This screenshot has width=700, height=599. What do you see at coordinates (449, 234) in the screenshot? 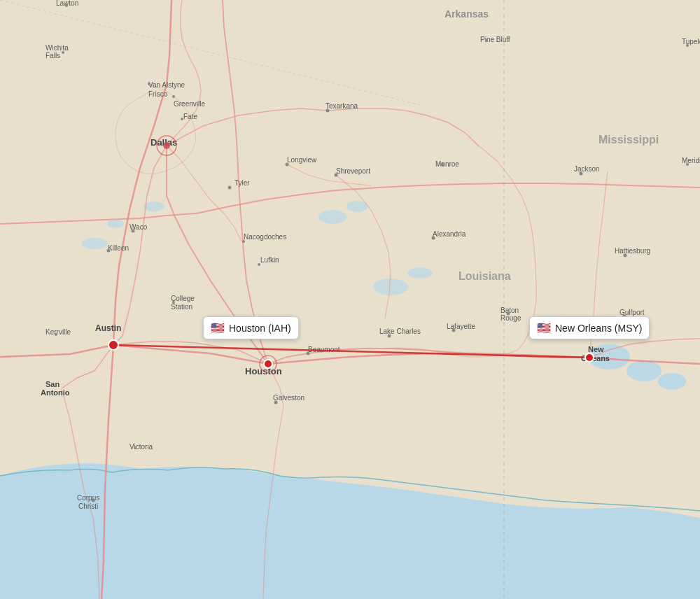
I see `svg-text: Alexandria` at bounding box center [449, 234].